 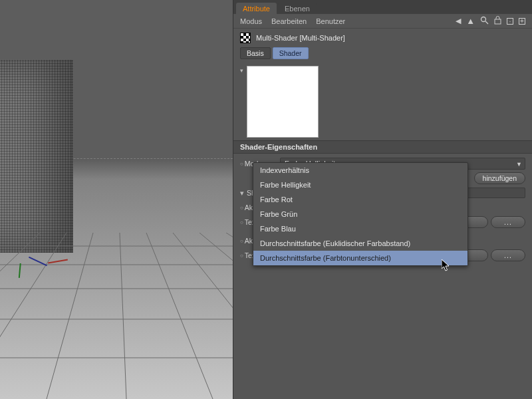 What do you see at coordinates (283, 102) in the screenshot?
I see `shader-preview` at bounding box center [283, 102].